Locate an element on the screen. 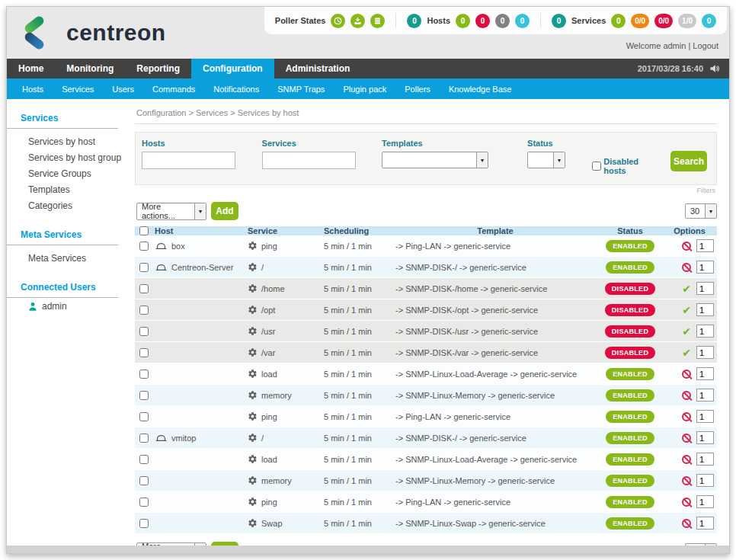 This screenshot has width=736, height=560. poller-database-icon is located at coordinates (378, 21).